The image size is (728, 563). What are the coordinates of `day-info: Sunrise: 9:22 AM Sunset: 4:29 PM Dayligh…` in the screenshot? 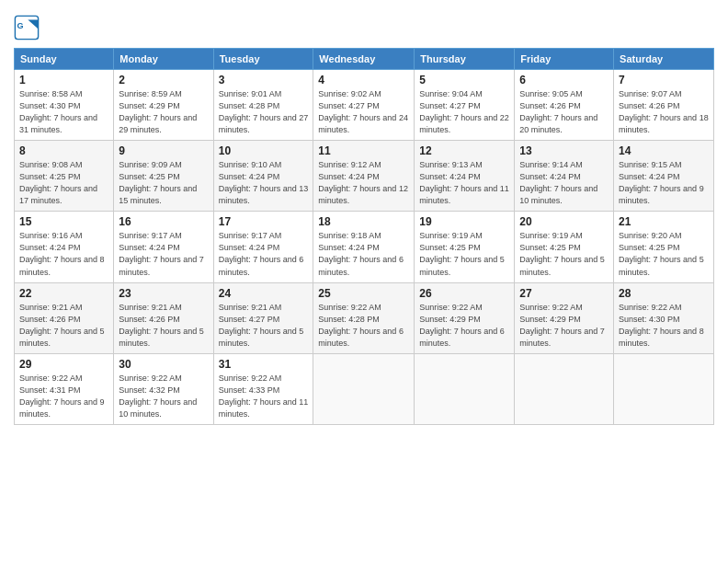 It's located at (464, 326).